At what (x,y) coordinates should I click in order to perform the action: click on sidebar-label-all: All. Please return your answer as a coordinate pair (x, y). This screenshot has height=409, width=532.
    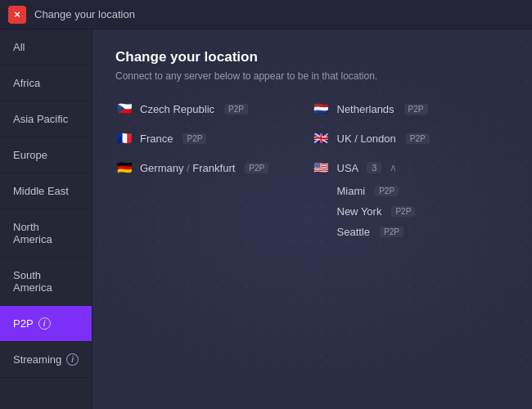
    Looking at the image, I should click on (19, 47).